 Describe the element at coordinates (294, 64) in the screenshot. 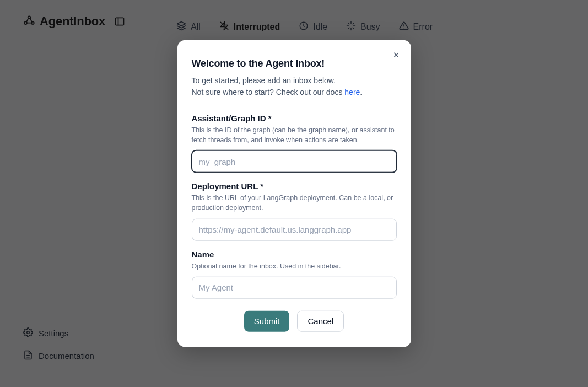

I see `modal-title: Welcome to the Agent Inbox!` at that location.